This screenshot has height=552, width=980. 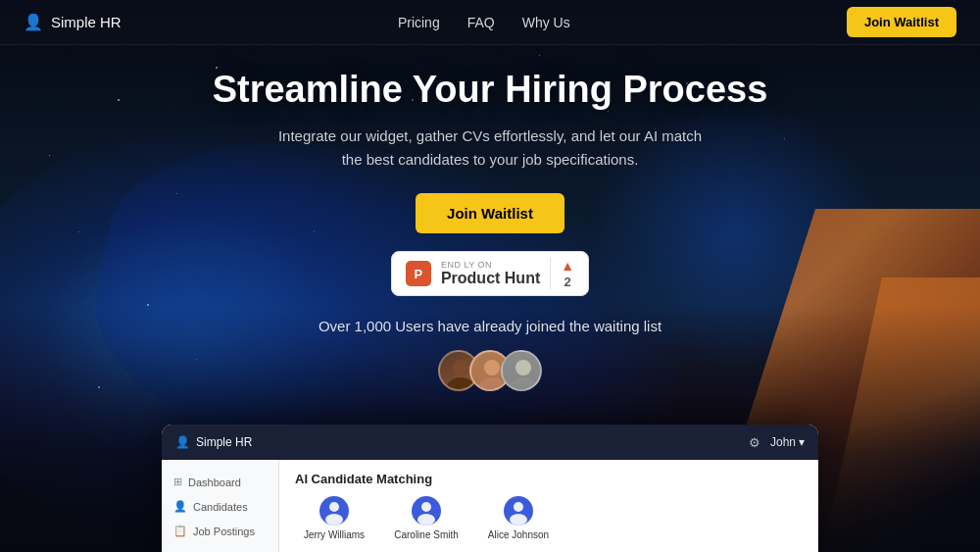 What do you see at coordinates (783, 442) in the screenshot?
I see `user-name: John` at bounding box center [783, 442].